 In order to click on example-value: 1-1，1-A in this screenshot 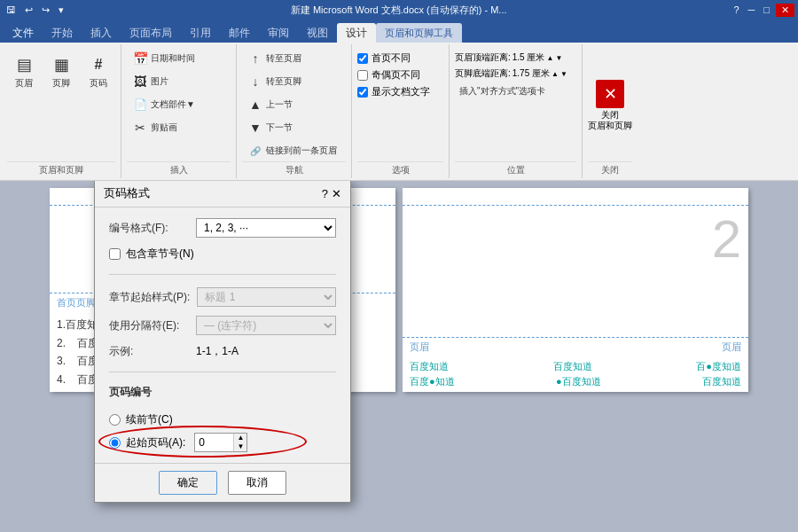, I will do `click(217, 351)`.